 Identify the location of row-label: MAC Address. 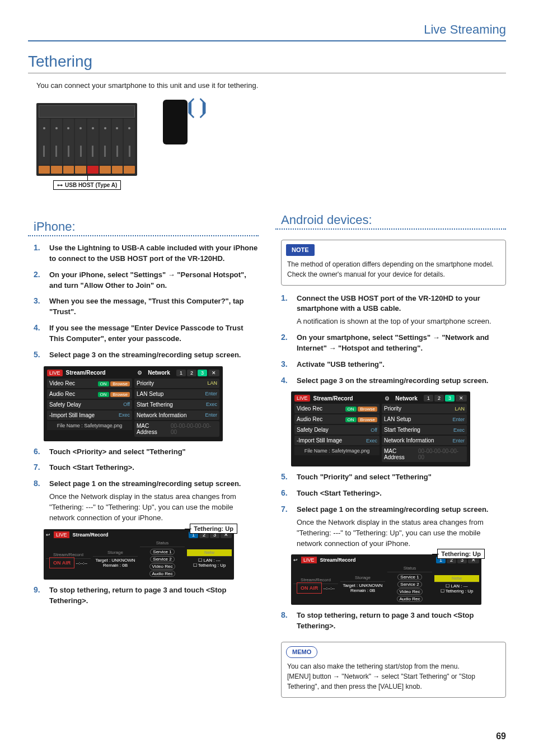
(153, 429).